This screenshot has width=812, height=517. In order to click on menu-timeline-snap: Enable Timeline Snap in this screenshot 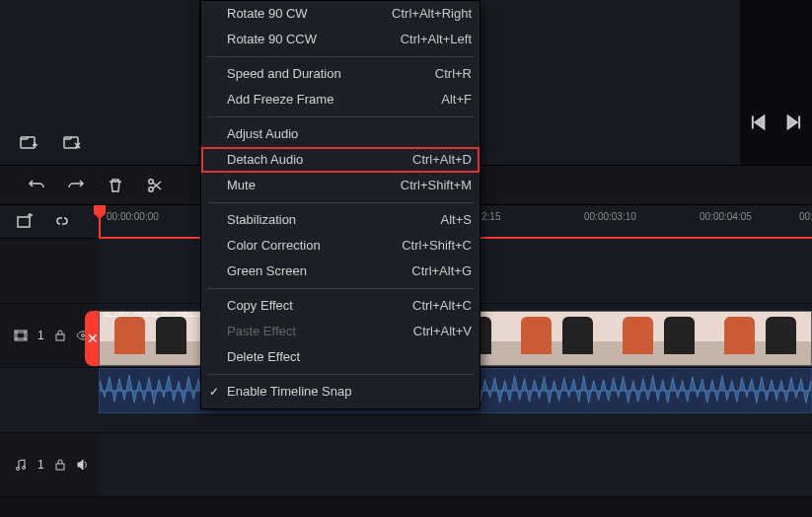, I will do `click(340, 392)`.